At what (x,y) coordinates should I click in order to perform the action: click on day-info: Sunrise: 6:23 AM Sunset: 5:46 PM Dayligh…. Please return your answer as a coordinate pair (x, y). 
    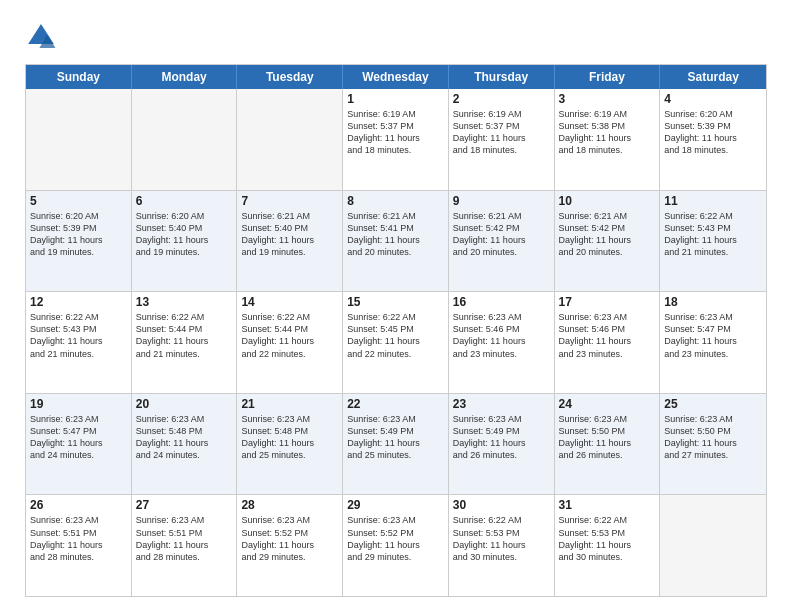
    Looking at the image, I should click on (502, 336).